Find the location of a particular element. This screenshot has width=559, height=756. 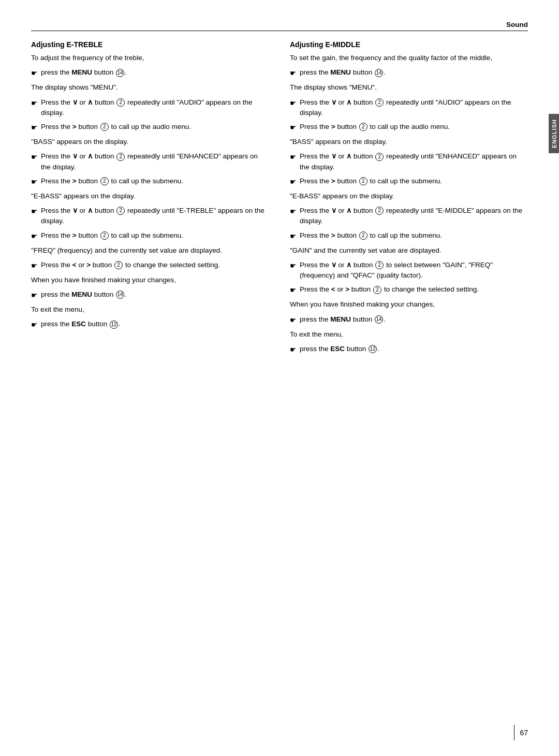

left-bullet5: ☛ Press the ∨ or ∧ button 2 repeatedly u… is located at coordinates (150, 216).